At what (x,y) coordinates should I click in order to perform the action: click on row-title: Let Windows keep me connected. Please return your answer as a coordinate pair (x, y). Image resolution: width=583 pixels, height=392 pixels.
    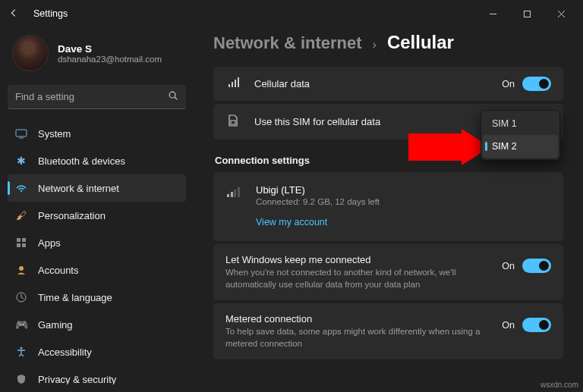
    Looking at the image, I should click on (357, 259).